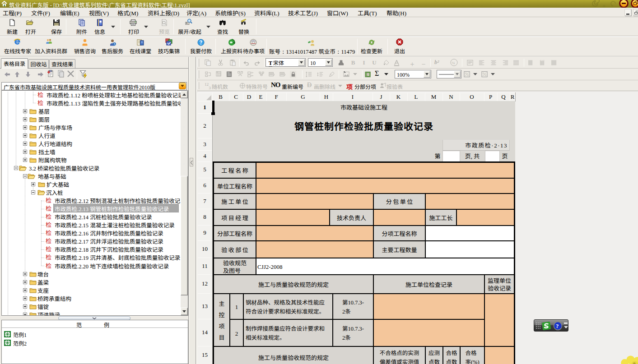  Describe the element at coordinates (453, 62) in the screenshot. I see `svg-text: ¼` at that location.